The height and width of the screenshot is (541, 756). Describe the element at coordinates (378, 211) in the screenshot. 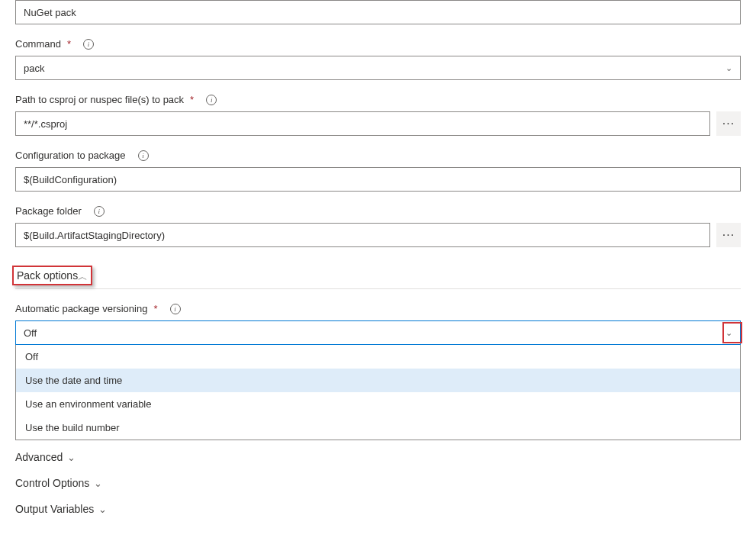

I see `package-folder-label: Package folder i` at that location.